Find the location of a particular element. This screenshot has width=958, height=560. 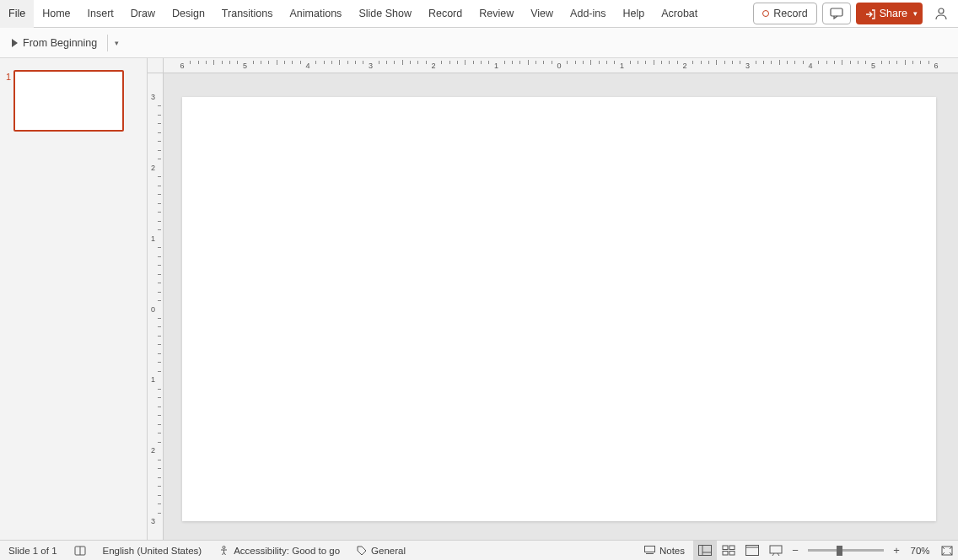

user-account-icon is located at coordinates (941, 13).